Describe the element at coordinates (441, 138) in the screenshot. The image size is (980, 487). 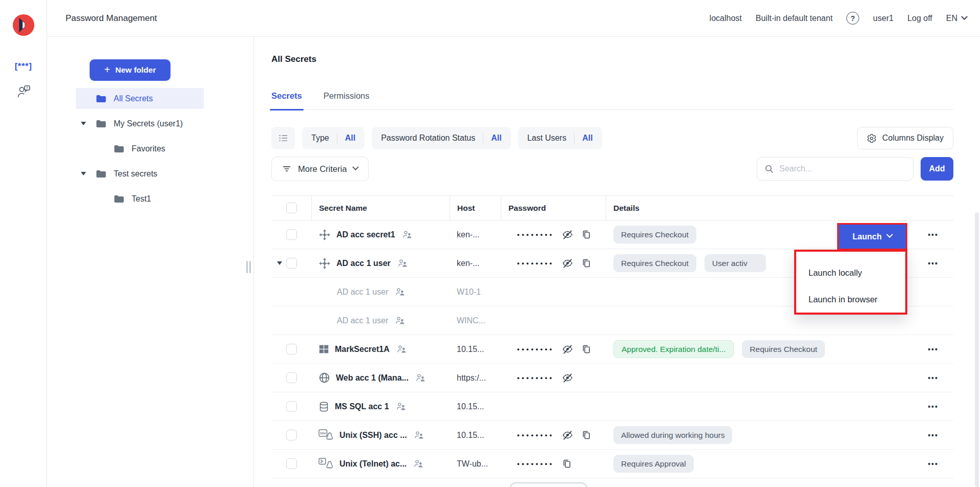
I see `filter-password-rotation-status: Password Rotation Status All` at that location.